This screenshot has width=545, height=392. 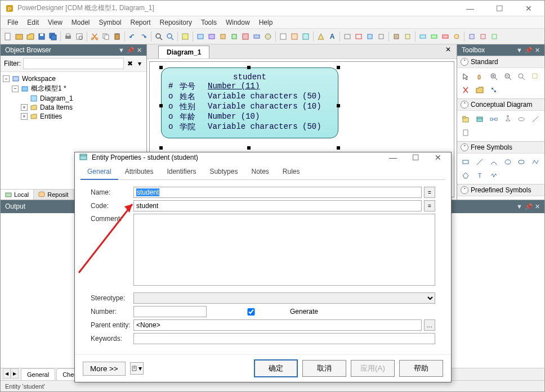 I want to click on toolbox-section-standard: ˄ Standard, so click(x=501, y=62).